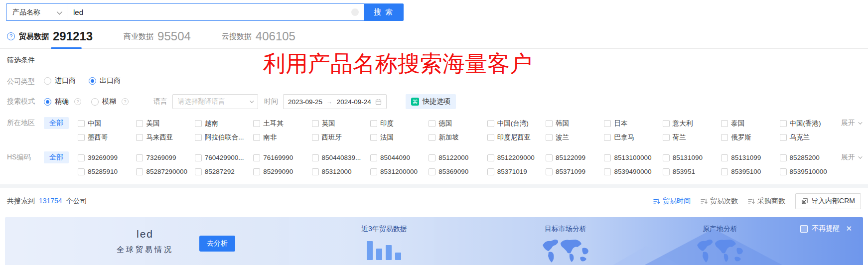 The height and width of the screenshot is (265, 868). Describe the element at coordinates (766, 201) in the screenshot. I see `sort-buyer-count: 采购商数` at that location.